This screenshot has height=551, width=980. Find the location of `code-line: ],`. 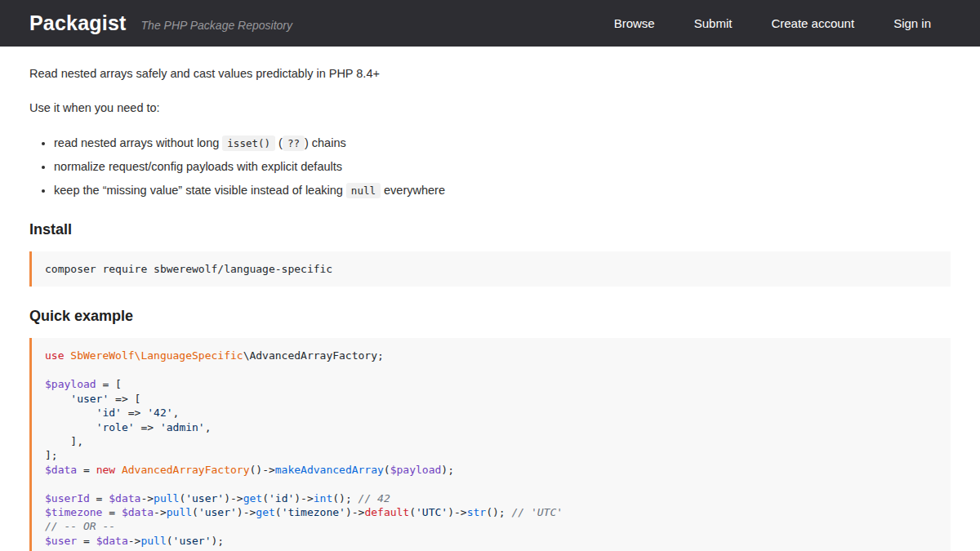

code-line: ], is located at coordinates (492, 441).